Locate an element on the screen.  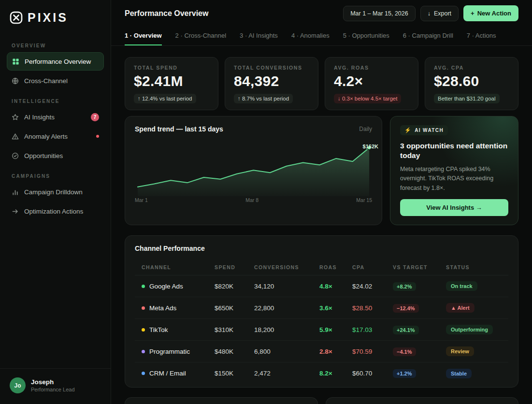
kpi-row: TOTAL SPEND $2.41M ↑ 12.4% vs last perio… is located at coordinates (322, 84).